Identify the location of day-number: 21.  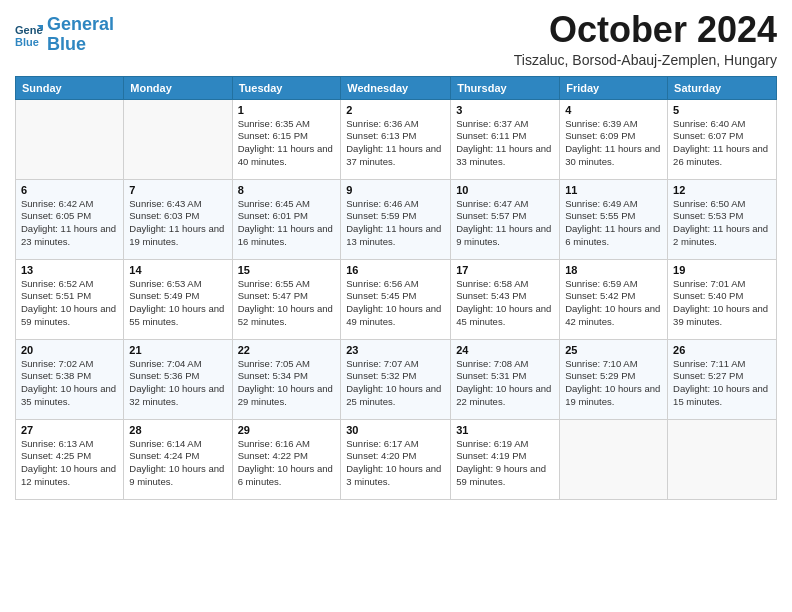
(178, 350).